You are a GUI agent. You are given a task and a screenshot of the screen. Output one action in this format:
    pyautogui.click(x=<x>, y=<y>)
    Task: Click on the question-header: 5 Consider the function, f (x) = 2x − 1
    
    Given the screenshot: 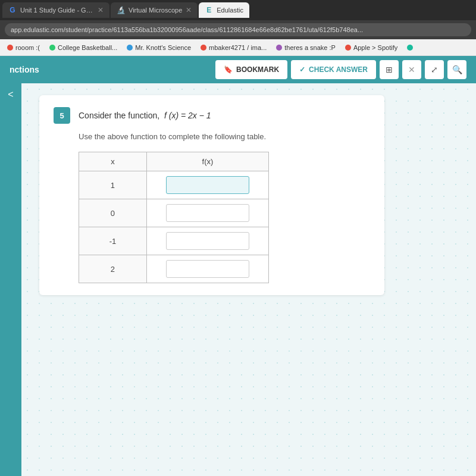 What is the action you would take?
    pyautogui.click(x=212, y=115)
    